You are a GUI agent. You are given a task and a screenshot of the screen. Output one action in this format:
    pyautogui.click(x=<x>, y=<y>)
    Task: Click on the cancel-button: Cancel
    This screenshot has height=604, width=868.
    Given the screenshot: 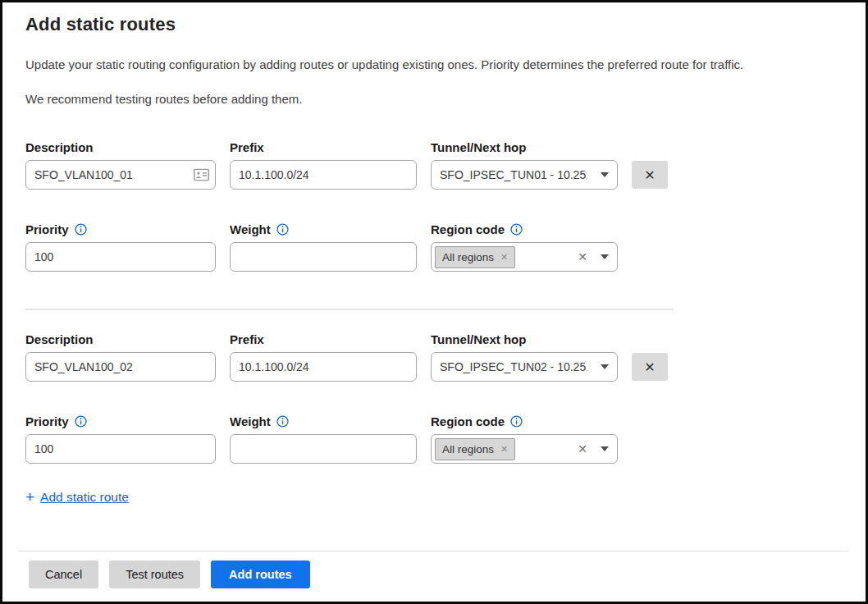 What is the action you would take?
    pyautogui.click(x=64, y=574)
    